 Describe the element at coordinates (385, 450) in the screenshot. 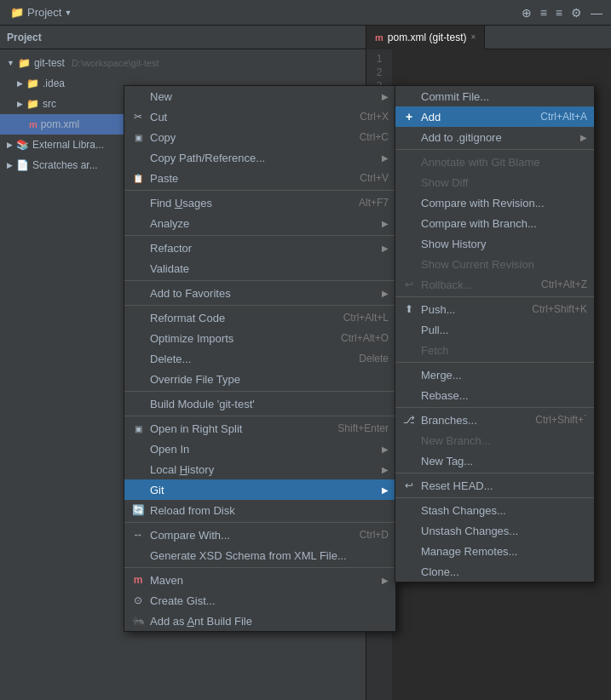

I see `open-in-arrow-icon: ▶` at that location.